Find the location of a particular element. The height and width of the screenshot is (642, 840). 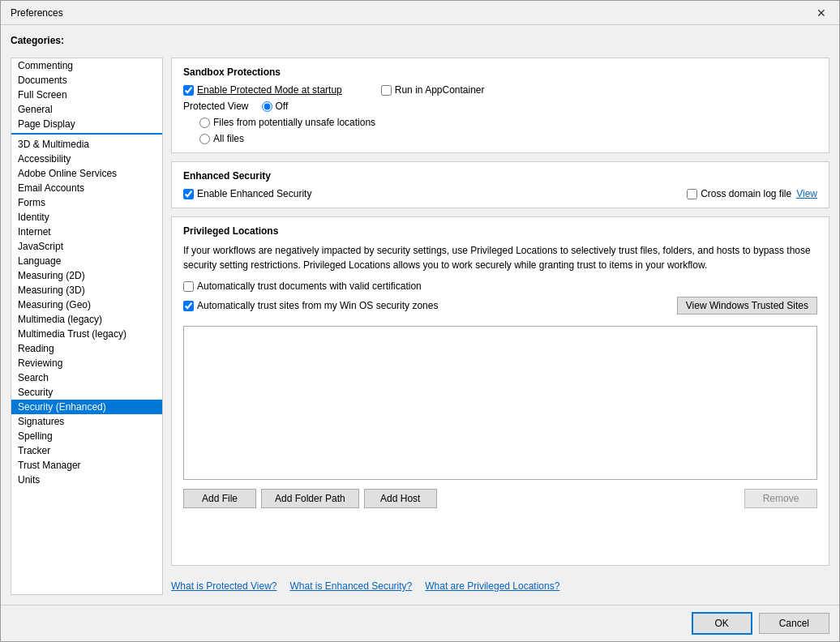

protected-view-row: Protected View Off is located at coordinates (500, 106).